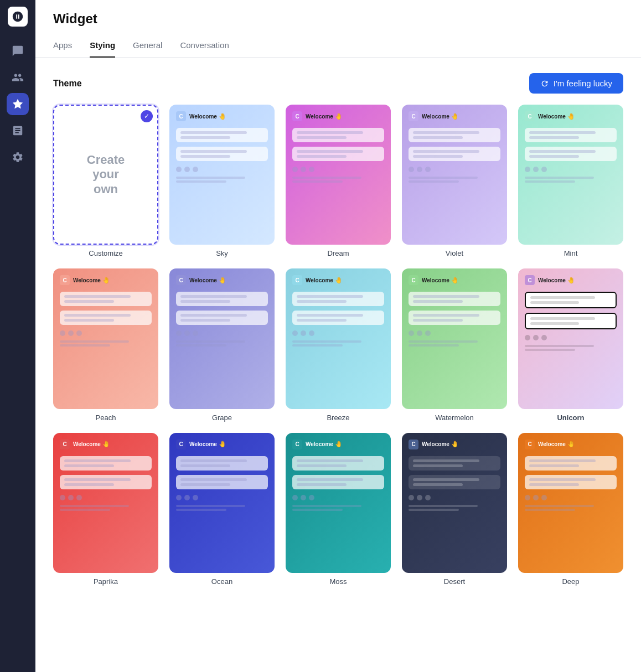  I want to click on theme-card-sky: CWelocome 🤚Sky, so click(222, 181).